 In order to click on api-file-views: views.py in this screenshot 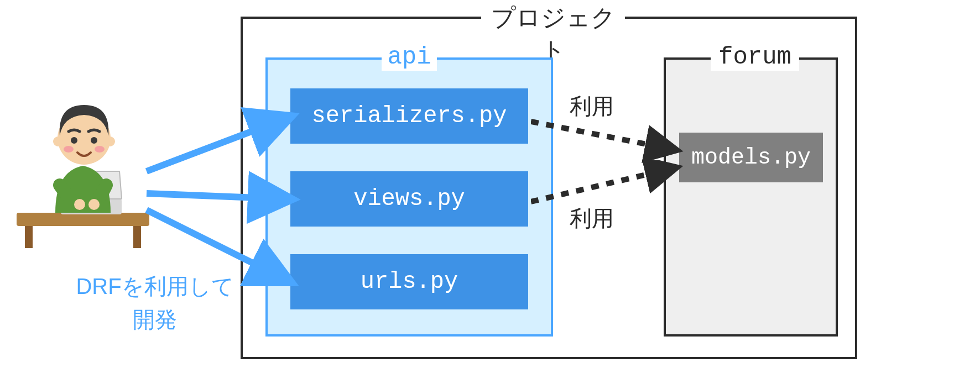, I will do `click(409, 199)`.